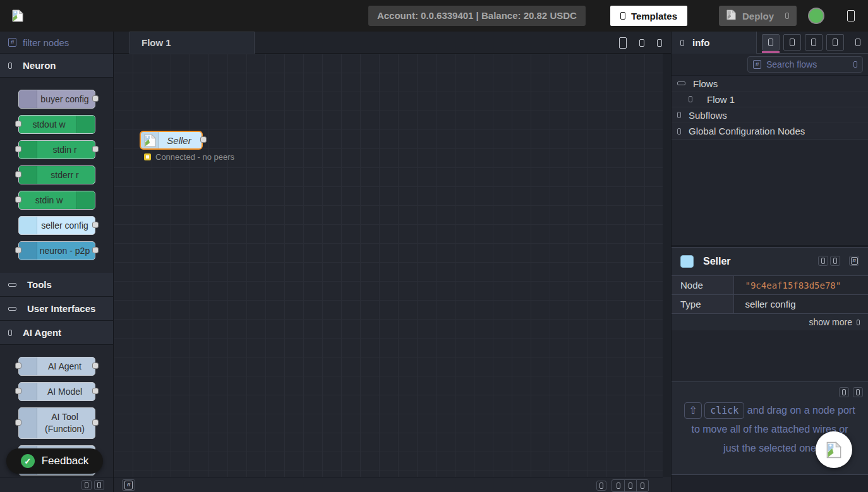 This screenshot has height=492, width=868. I want to click on palette-footer, so click(57, 484).